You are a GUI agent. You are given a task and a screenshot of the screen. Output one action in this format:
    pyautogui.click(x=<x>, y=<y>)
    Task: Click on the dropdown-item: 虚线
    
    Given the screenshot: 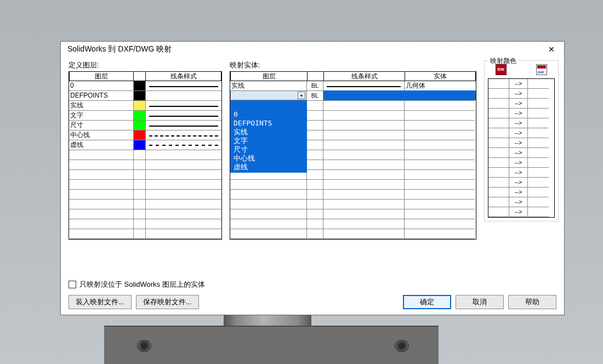 What is the action you would take?
    pyautogui.click(x=269, y=167)
    